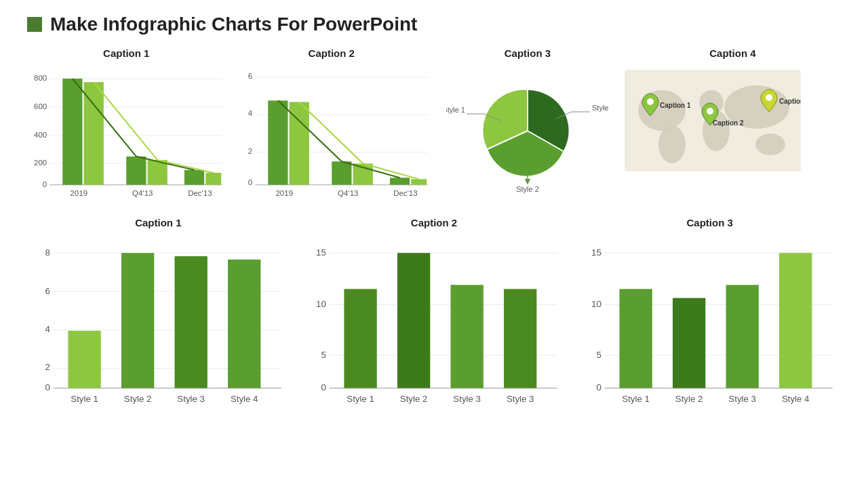 The height and width of the screenshot is (488, 868). What do you see at coordinates (434, 24) in the screenshot?
I see `page-header: Make Infographic Charts For PowerPoint` at bounding box center [434, 24].